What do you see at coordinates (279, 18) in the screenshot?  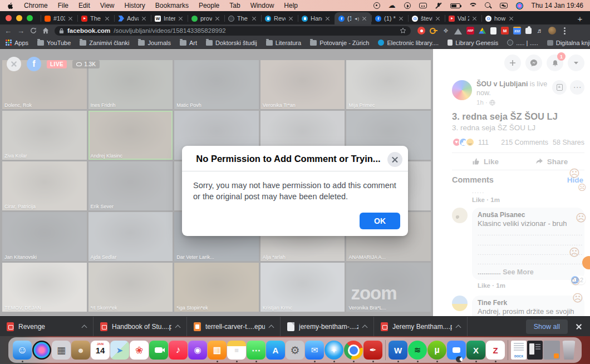 I see `browser-tab: Rever` at bounding box center [279, 18].